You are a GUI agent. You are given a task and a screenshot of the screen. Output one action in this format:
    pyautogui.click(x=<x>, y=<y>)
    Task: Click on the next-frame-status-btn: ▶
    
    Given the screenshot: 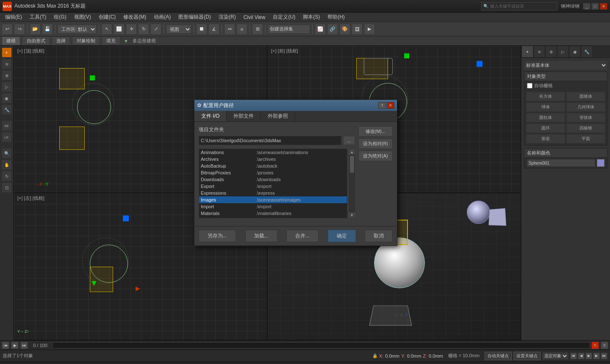 What is the action you would take?
    pyautogui.click(x=596, y=356)
    